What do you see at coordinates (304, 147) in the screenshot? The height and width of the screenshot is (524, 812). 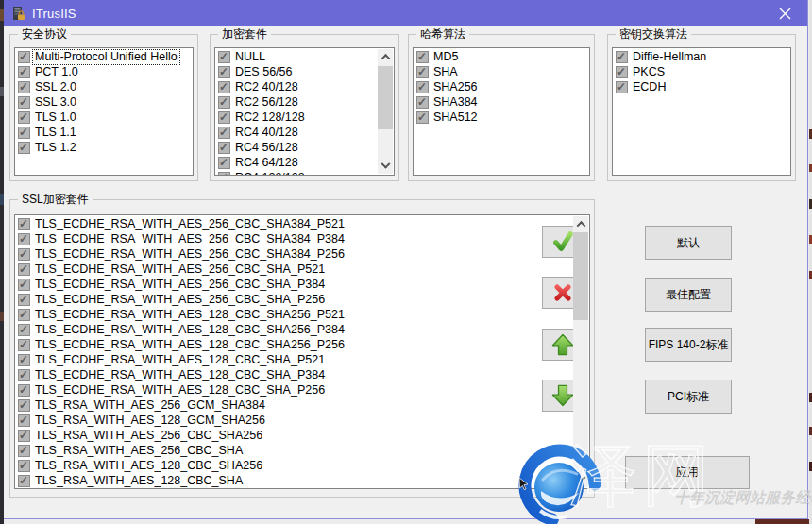 I see `list-item: RC4 56/128` at bounding box center [304, 147].